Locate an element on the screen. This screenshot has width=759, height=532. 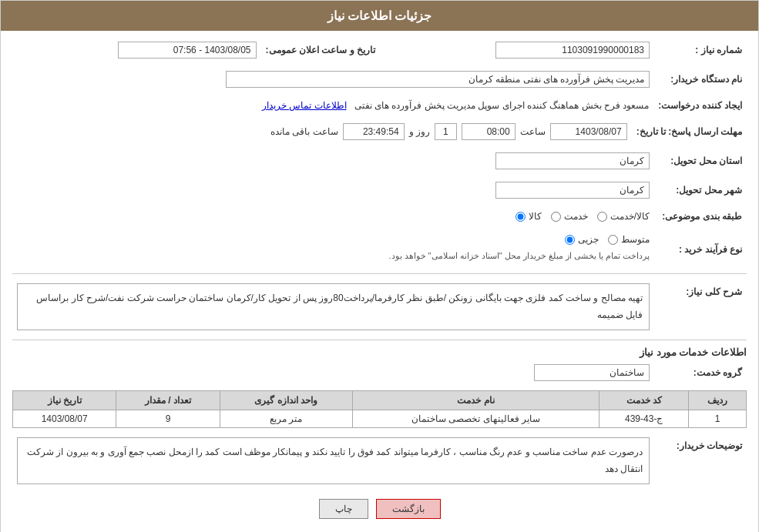
buyer-notes-label: توضیحات خریدار: is located at coordinates (700, 460).